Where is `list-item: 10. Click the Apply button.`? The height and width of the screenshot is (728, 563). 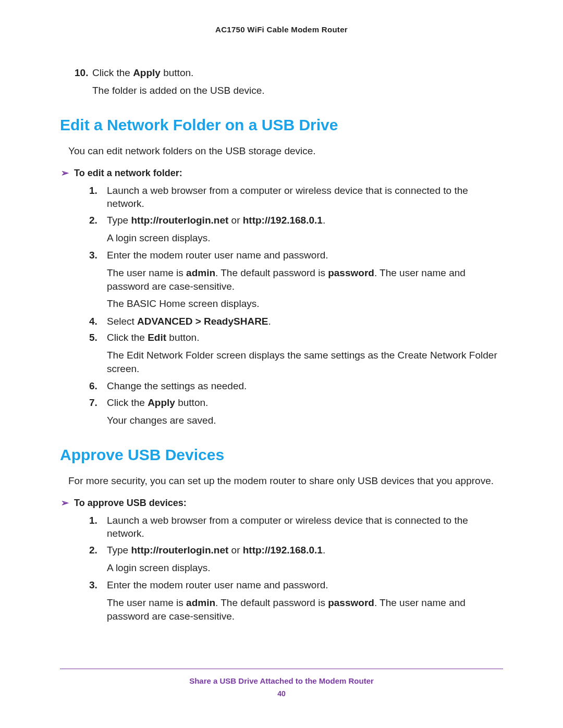 list-item: 10. Click the Apply button. is located at coordinates (289, 73).